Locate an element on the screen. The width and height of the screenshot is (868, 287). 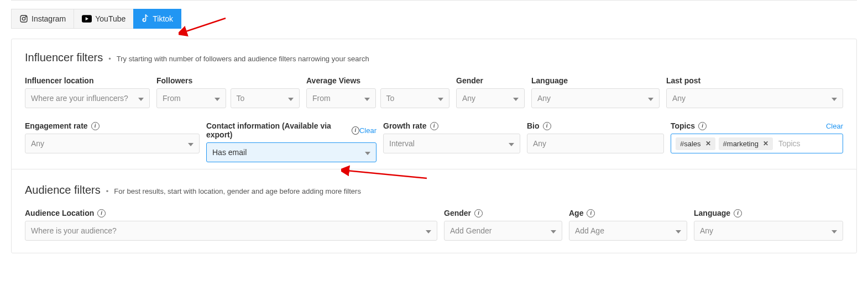
topics-input: #sales ✕ #marketing ✕ Topics is located at coordinates (757, 144).